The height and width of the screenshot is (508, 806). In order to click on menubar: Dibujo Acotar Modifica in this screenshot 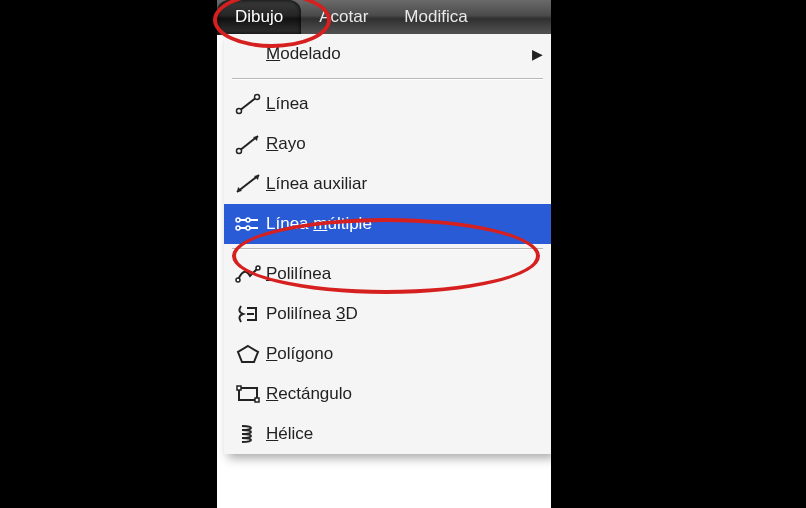, I will do `click(384, 18)`.